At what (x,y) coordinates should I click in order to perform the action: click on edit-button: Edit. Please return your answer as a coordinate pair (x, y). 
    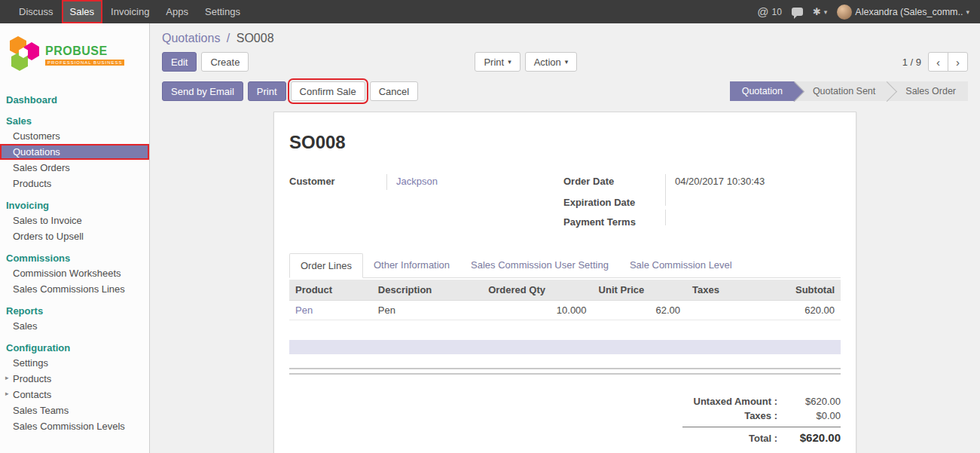
    Looking at the image, I should click on (179, 62).